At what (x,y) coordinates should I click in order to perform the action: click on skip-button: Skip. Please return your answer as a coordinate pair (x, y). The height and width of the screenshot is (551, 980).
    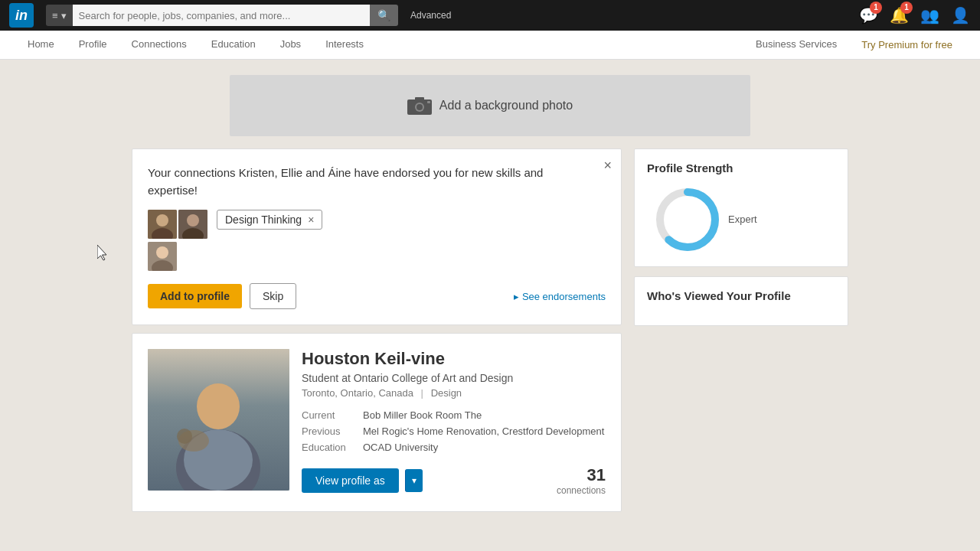
    Looking at the image, I should click on (273, 296).